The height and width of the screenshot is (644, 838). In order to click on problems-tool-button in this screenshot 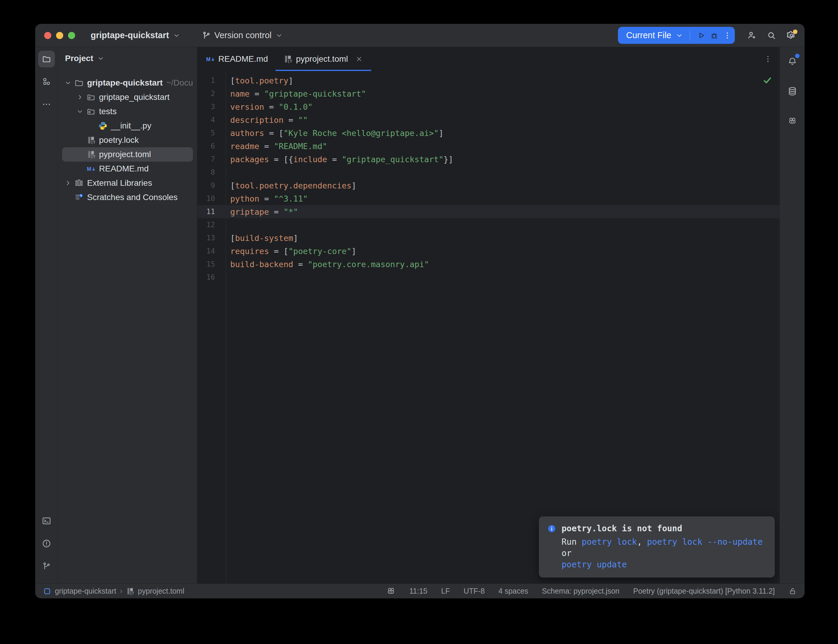, I will do `click(47, 544)`.